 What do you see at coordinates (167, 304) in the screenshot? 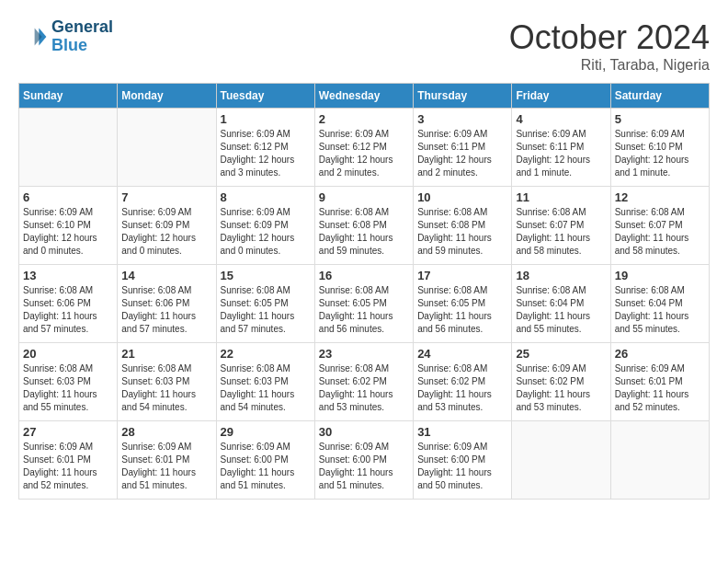
I see `calendar-cell: 14Sunrise: 6:08 AM Sunset: 6:06 PM Dayli…` at bounding box center [167, 304].